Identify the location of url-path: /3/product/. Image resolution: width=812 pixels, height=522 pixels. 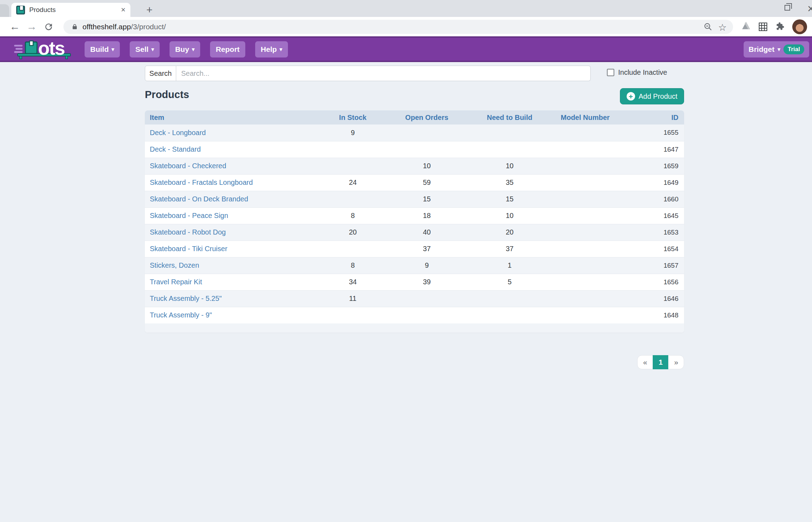
(148, 27).